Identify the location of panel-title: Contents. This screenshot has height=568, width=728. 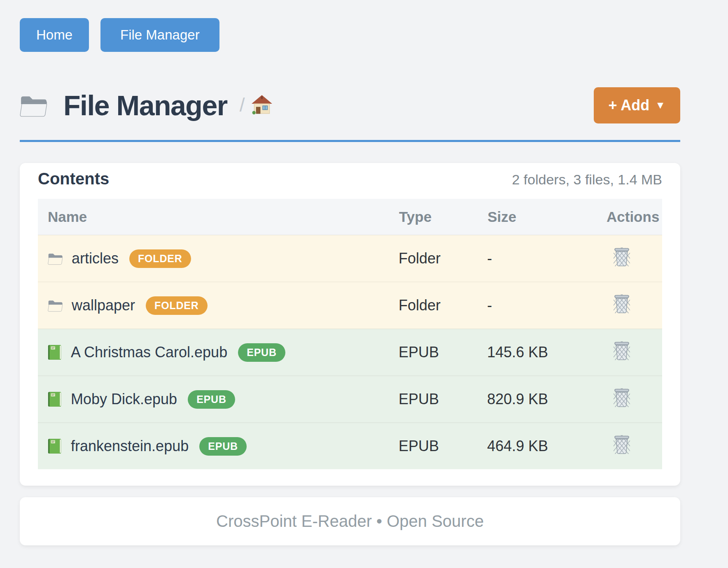
(73, 179).